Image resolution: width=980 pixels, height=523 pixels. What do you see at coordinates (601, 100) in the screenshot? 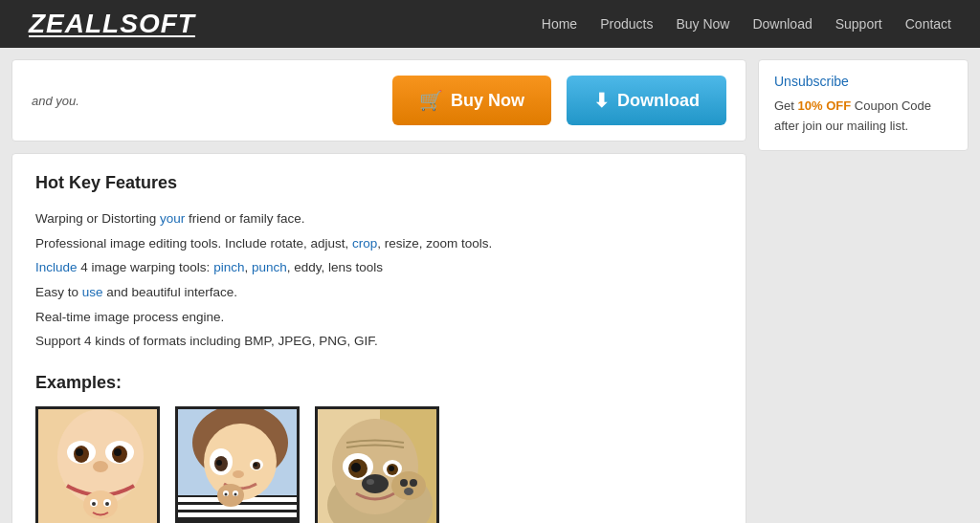
I see `download-icon: ⬇` at bounding box center [601, 100].